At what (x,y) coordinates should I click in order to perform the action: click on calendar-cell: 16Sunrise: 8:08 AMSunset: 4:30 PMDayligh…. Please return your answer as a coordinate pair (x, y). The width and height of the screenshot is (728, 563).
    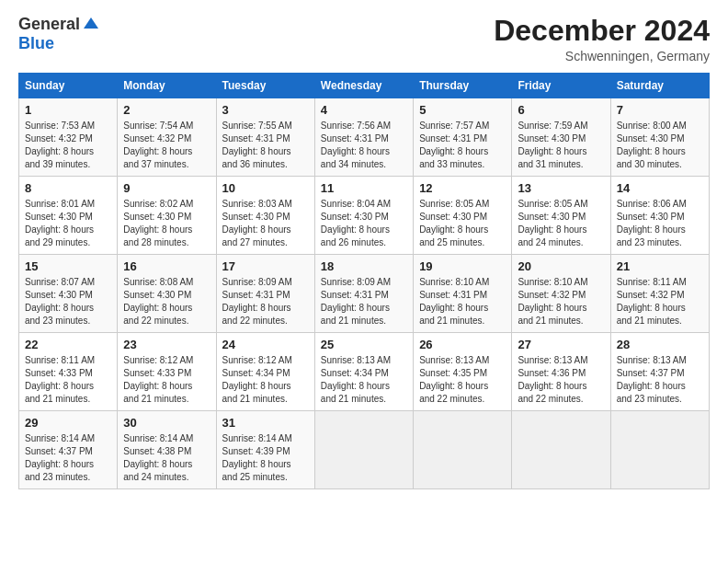
    Looking at the image, I should click on (167, 294).